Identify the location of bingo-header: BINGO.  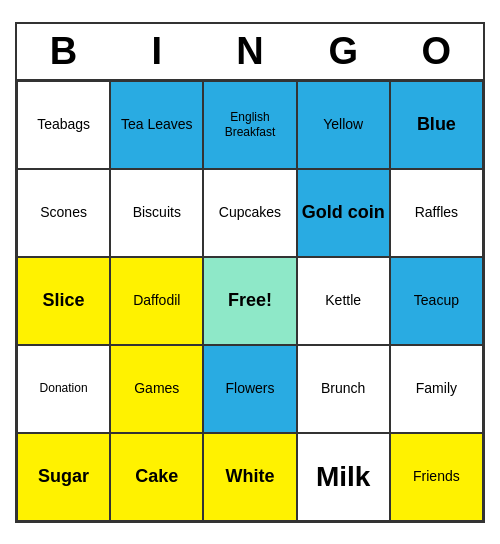
(250, 52).